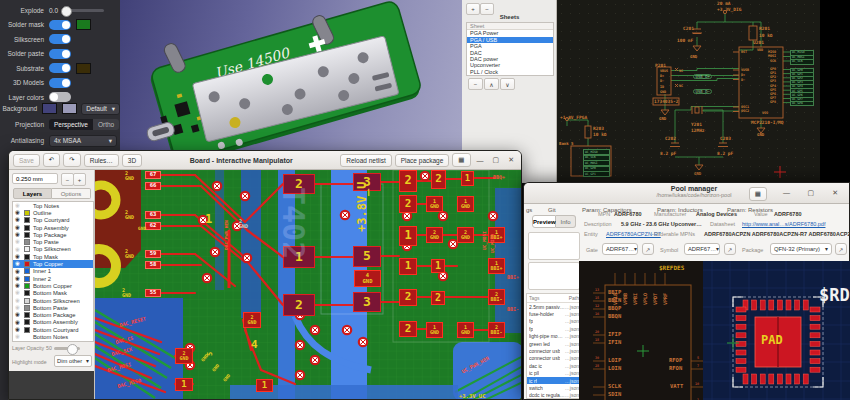  Describe the element at coordinates (53, 286) in the screenshot. I see `layer-row: ◉Bottom Copper` at that location.